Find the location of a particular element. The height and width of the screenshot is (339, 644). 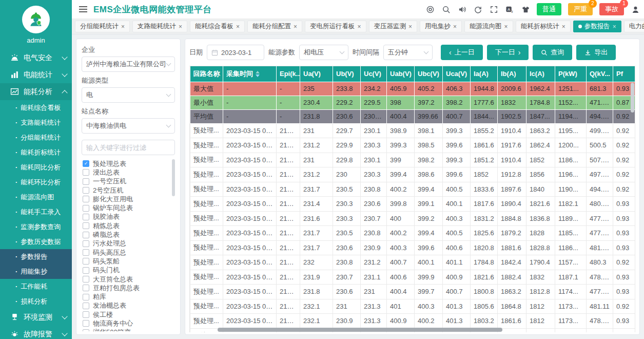

user-profile: admin is located at coordinates (36, 25).